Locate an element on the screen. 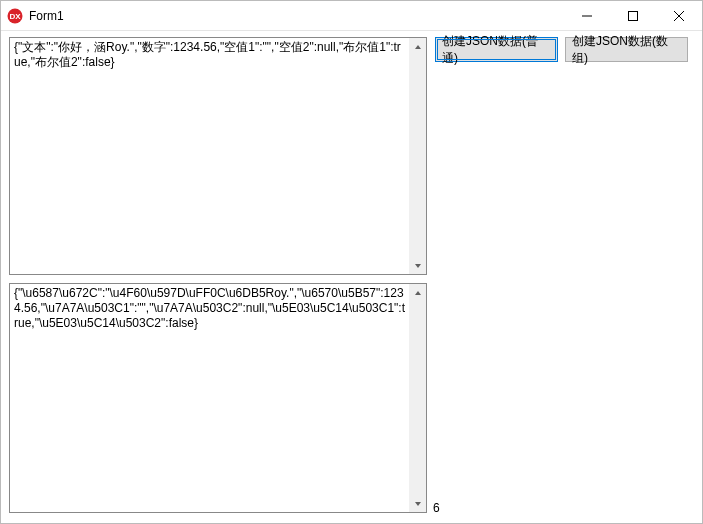 The image size is (703, 524). create-json-array-button: 创建JSON数据(数组) is located at coordinates (626, 50).